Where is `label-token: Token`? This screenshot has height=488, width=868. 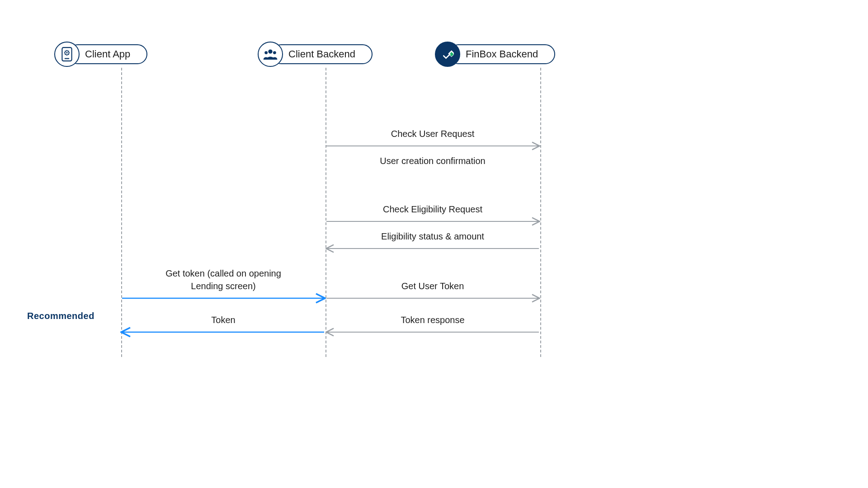 label-token: Token is located at coordinates (223, 320).